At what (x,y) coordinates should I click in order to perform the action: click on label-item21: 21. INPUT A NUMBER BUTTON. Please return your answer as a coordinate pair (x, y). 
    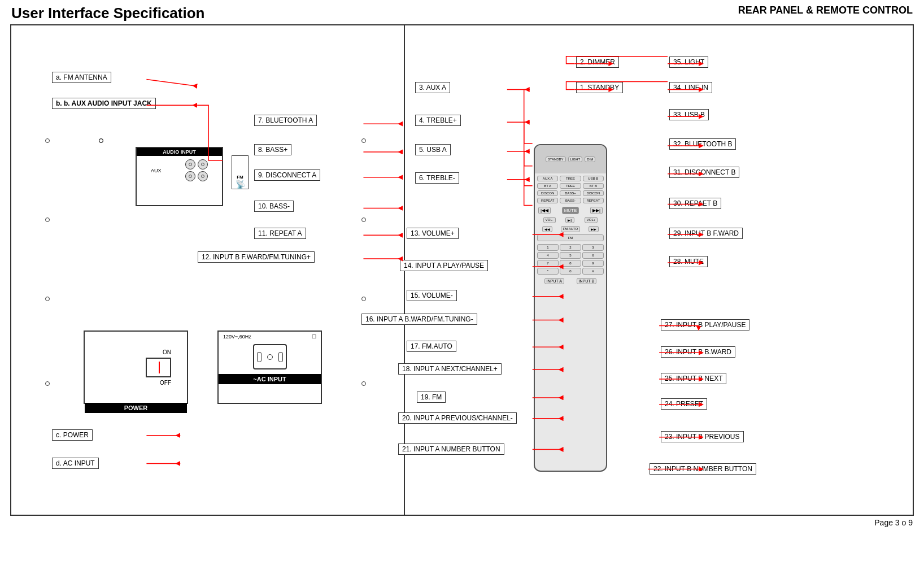
    Looking at the image, I should click on (451, 449).